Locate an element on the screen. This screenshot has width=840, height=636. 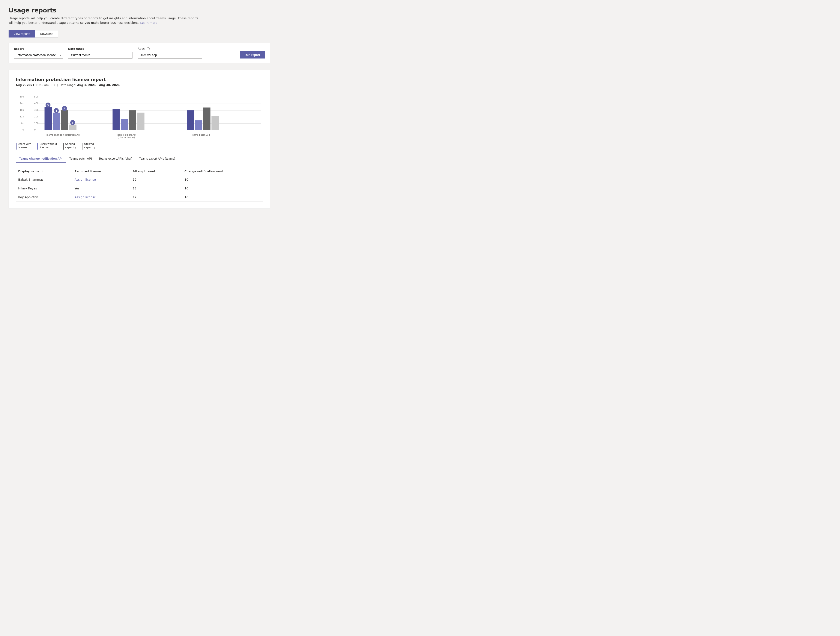
svg-text: 6 is located at coordinates (73, 122).